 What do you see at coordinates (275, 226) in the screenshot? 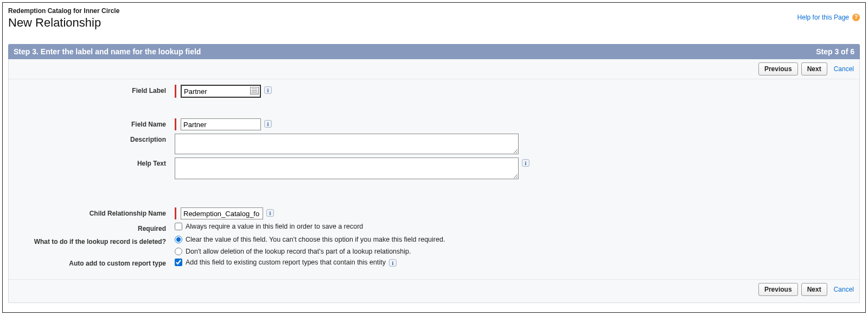
I see `required-text: Always require a value in this field in …` at bounding box center [275, 226].